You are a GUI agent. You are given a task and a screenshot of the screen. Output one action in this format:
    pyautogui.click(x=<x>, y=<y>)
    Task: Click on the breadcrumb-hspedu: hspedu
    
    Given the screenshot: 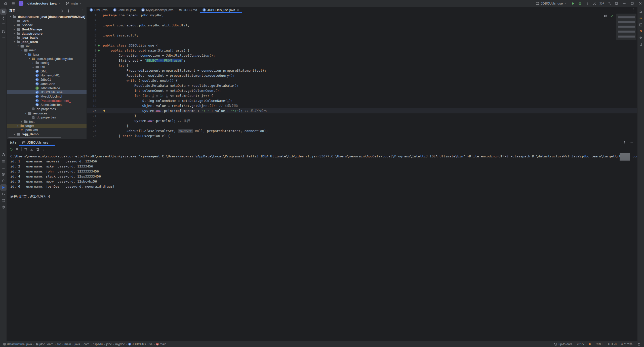 What is the action you would take?
    pyautogui.click(x=98, y=344)
    